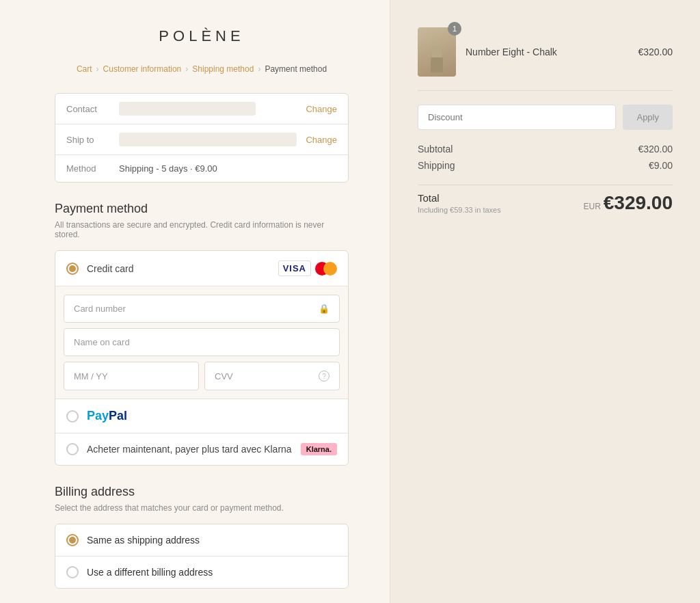  I want to click on item-image-inner, so click(437, 52).